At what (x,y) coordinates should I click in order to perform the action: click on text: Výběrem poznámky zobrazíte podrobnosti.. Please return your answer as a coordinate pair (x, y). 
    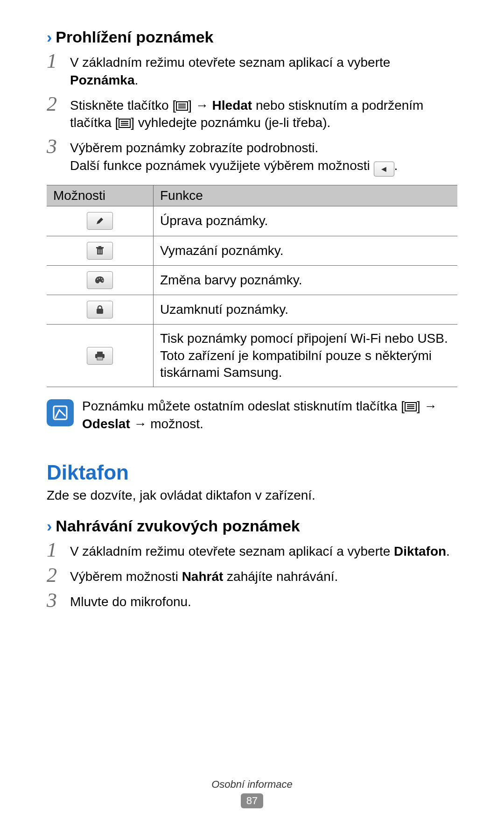
    Looking at the image, I should click on (234, 148).